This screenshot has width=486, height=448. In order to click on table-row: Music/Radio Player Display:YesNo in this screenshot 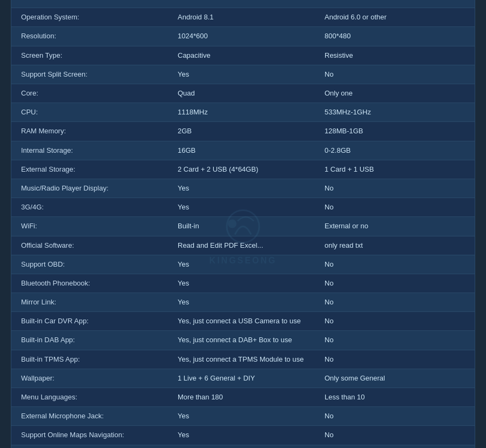, I will do `click(243, 189)`.